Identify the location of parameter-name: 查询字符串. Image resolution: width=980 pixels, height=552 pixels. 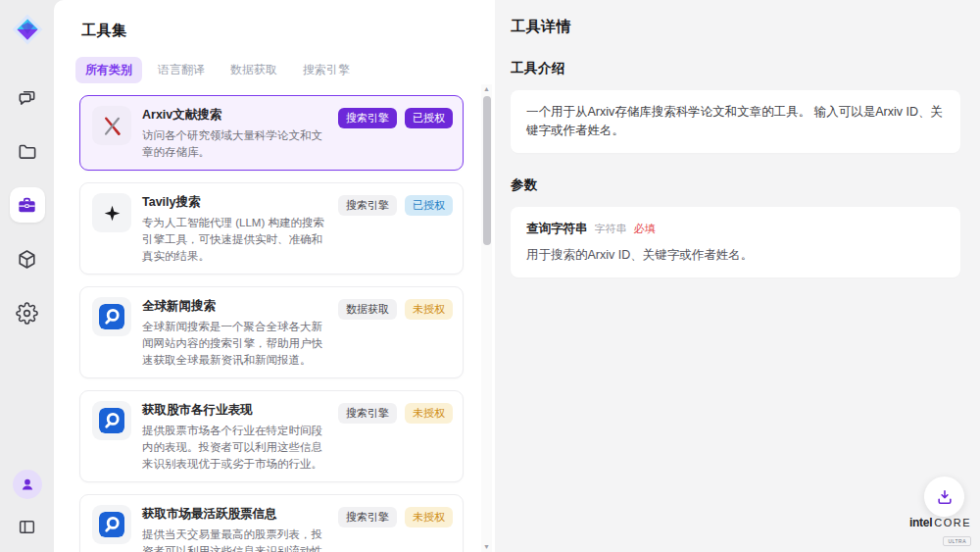
(557, 229).